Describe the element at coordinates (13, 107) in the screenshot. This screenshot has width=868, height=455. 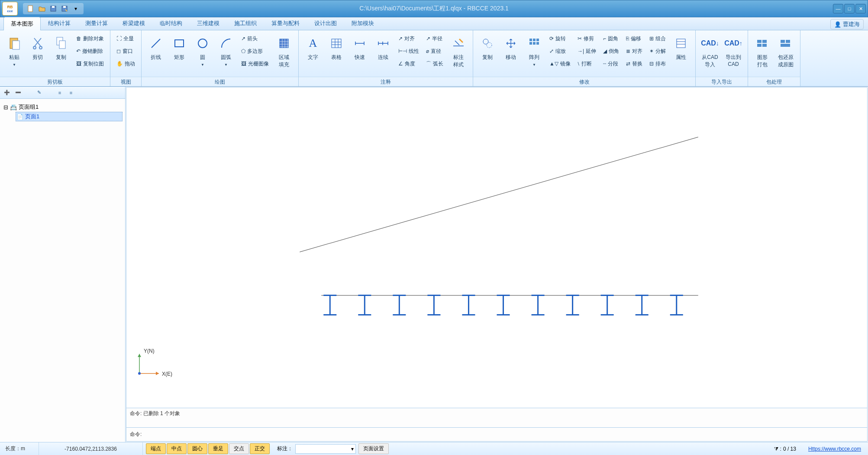
I see `folder-icon: 📇` at that location.